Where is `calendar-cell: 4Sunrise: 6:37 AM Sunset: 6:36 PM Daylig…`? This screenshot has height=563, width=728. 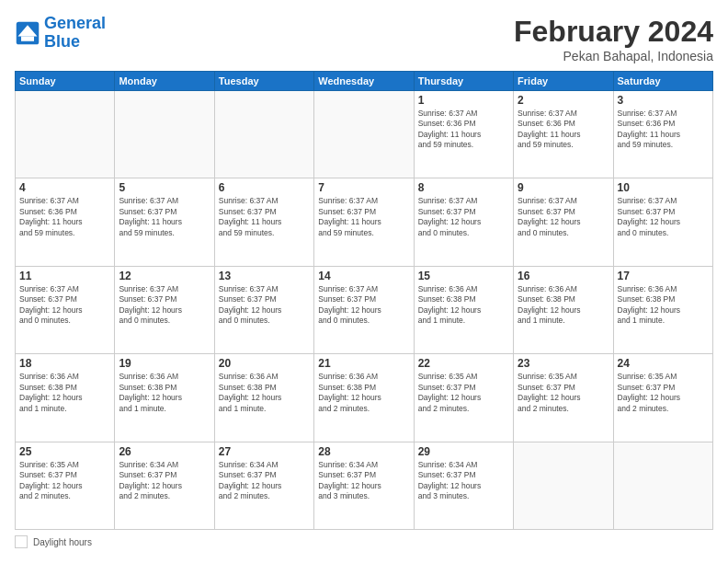
calendar-cell: 4Sunrise: 6:37 AM Sunset: 6:36 PM Daylig… is located at coordinates (65, 223).